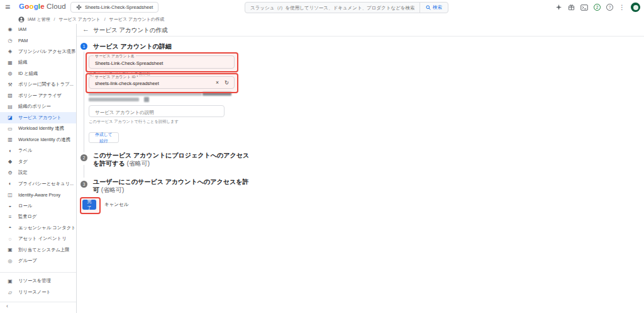 Image resolution: width=644 pixels, height=313 pixels. I want to click on sidebar-item-asset-inventory: ◌アセット インベントリ, so click(38, 239).